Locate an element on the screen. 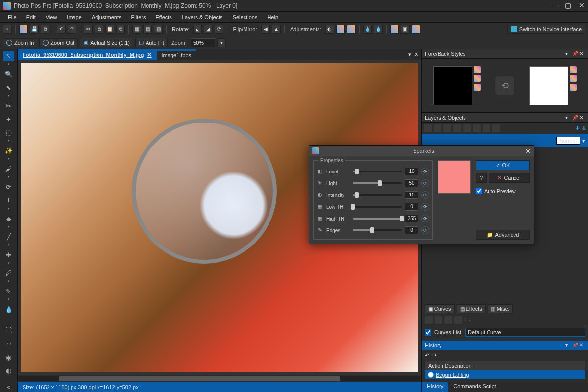 This screenshot has width=588, height=392. history-item: Begun Editing is located at coordinates (505, 375).